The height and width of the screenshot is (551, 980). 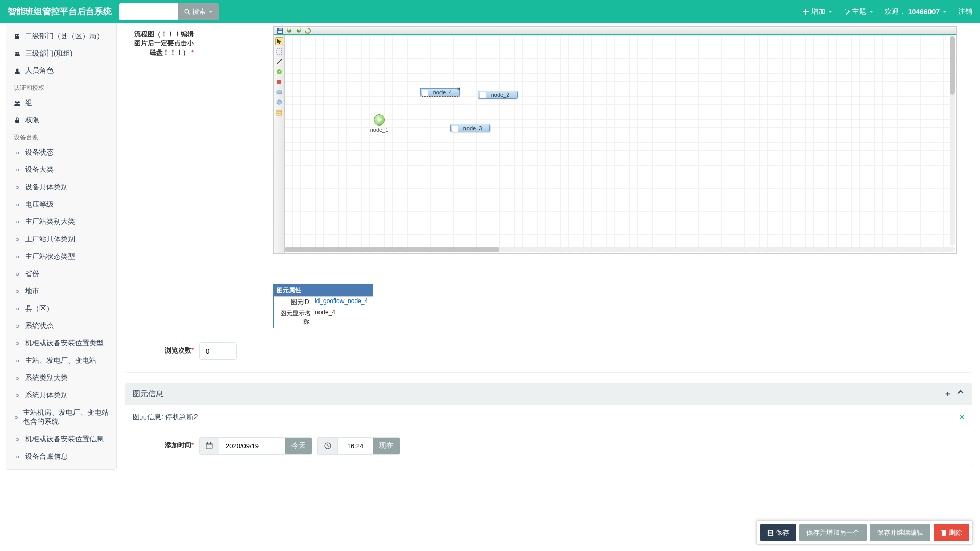 What do you see at coordinates (916, 12) in the screenshot?
I see `welcome-user: 欢迎， 10466007` at bounding box center [916, 12].